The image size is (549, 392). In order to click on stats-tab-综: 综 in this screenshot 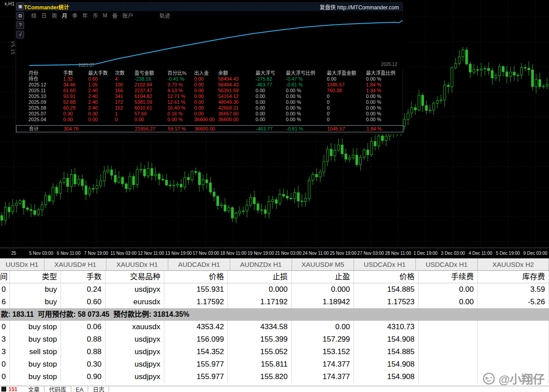, I will do `click(34, 15)`.